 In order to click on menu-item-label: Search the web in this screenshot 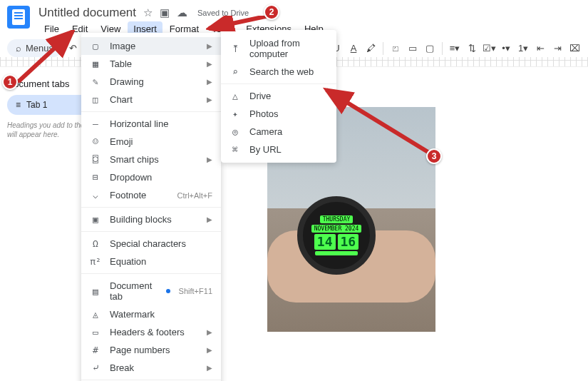, I will do `click(289, 71)`.